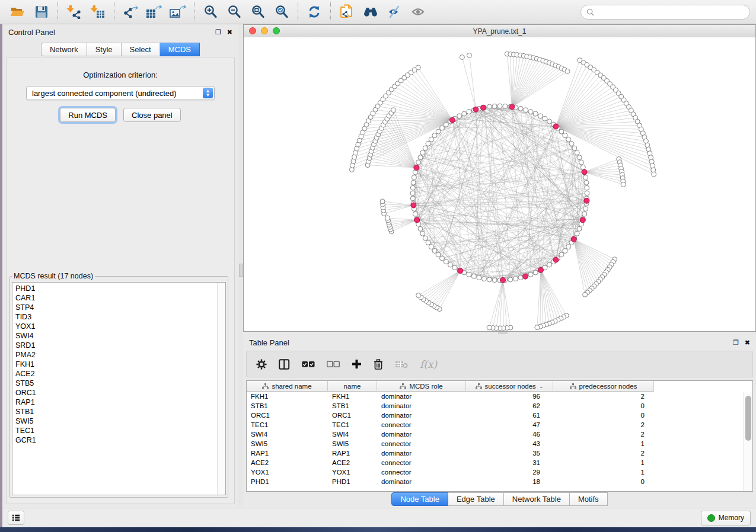 The width and height of the screenshot is (756, 532). What do you see at coordinates (64, 50) in the screenshot?
I see `control-panel-tab: Network` at bounding box center [64, 50].